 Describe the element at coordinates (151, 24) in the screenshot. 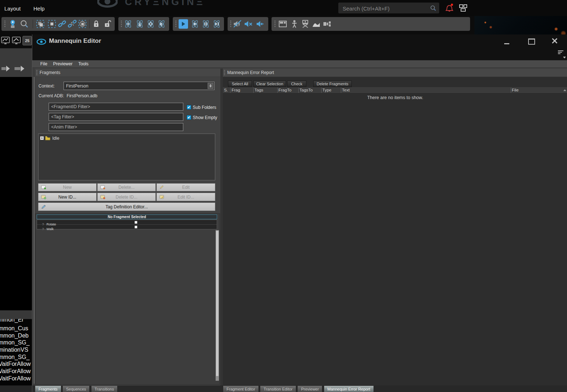

I see `physics-settings-icon` at that location.